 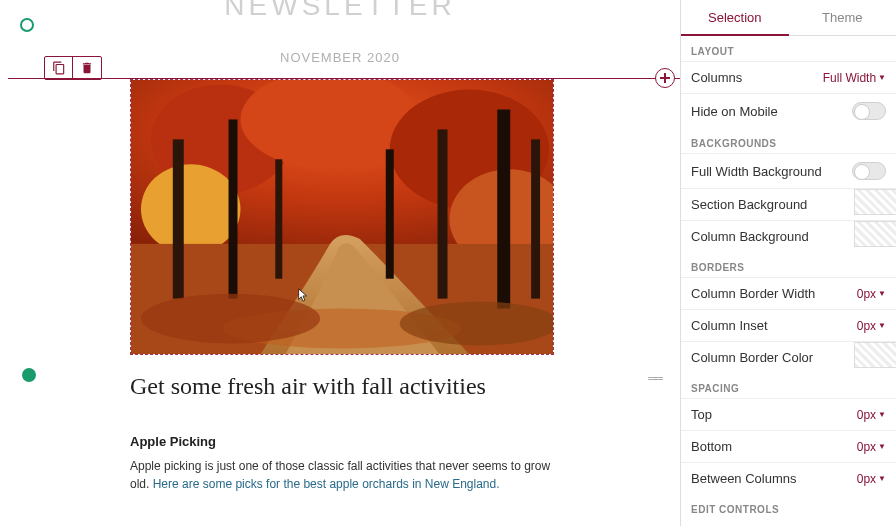 I want to click on tab-theme: Theme, so click(x=843, y=18).